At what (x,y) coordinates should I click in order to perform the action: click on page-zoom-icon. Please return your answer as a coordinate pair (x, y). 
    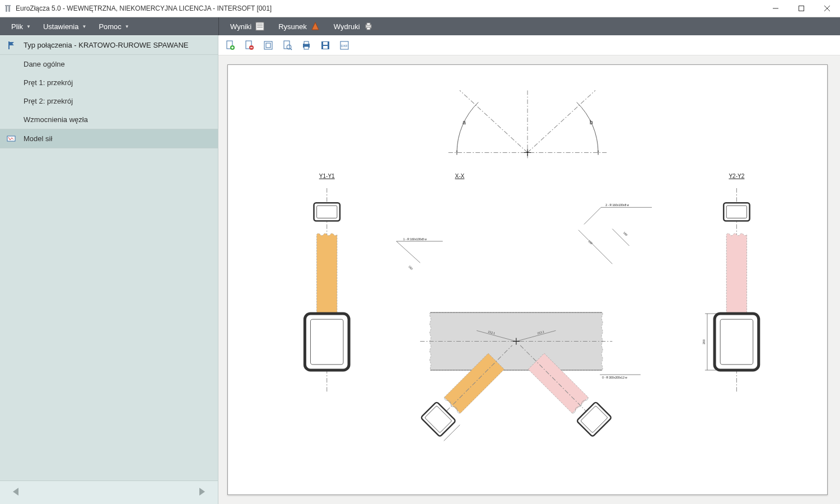
    Looking at the image, I should click on (287, 45).